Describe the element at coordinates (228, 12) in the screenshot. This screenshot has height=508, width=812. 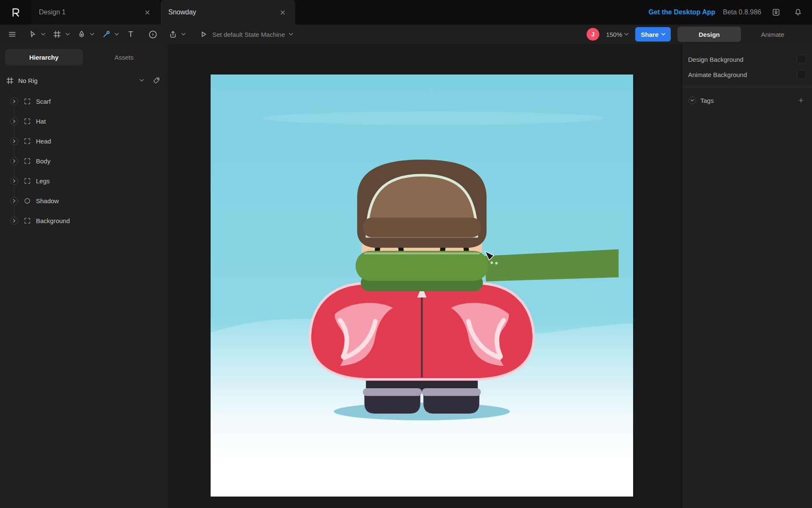
I see `file-tab-snowday: Snowday` at that location.